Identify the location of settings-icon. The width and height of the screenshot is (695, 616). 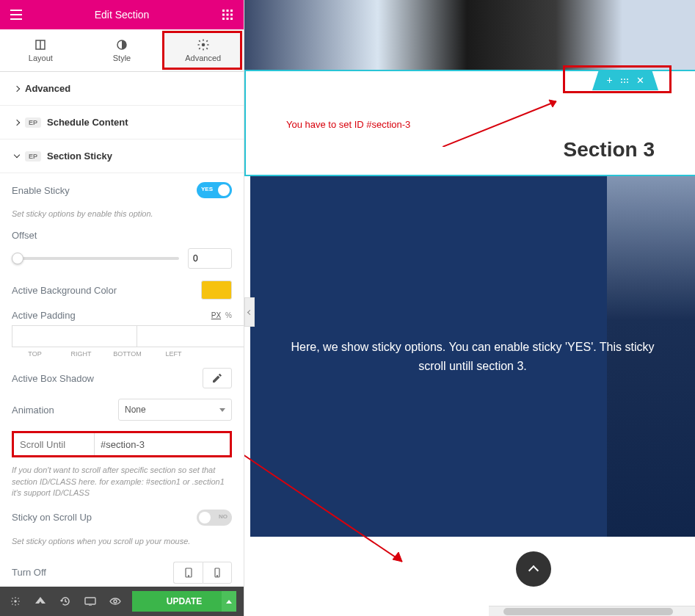
(15, 601).